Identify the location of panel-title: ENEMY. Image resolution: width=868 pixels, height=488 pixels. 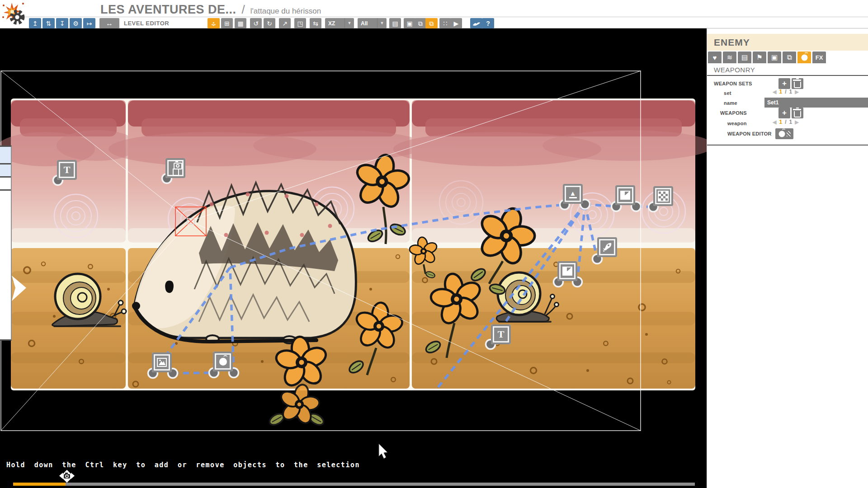
(729, 42).